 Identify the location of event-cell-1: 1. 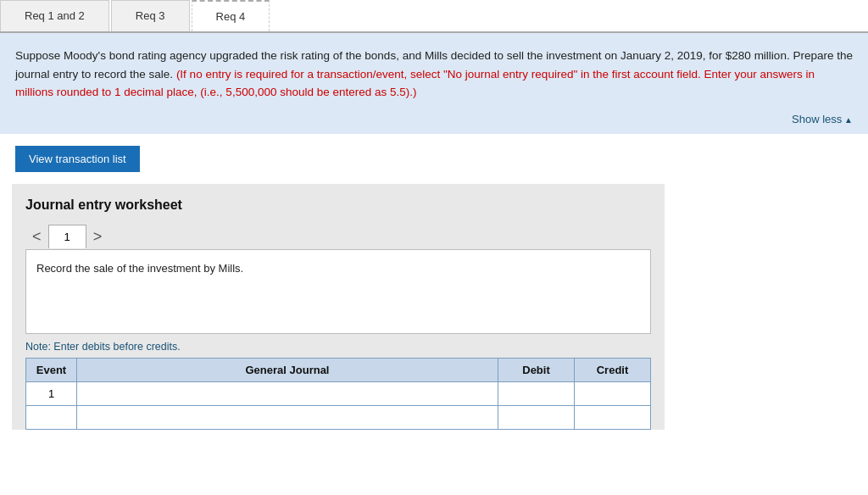
(52, 393).